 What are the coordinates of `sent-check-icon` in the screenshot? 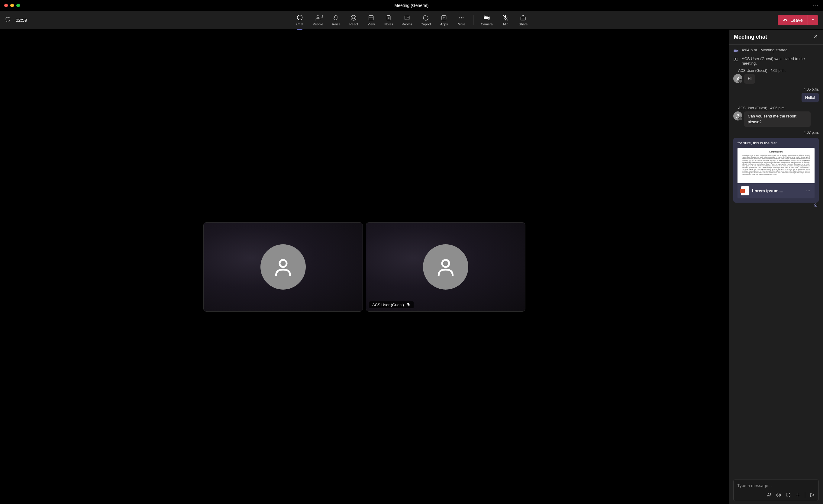 It's located at (816, 205).